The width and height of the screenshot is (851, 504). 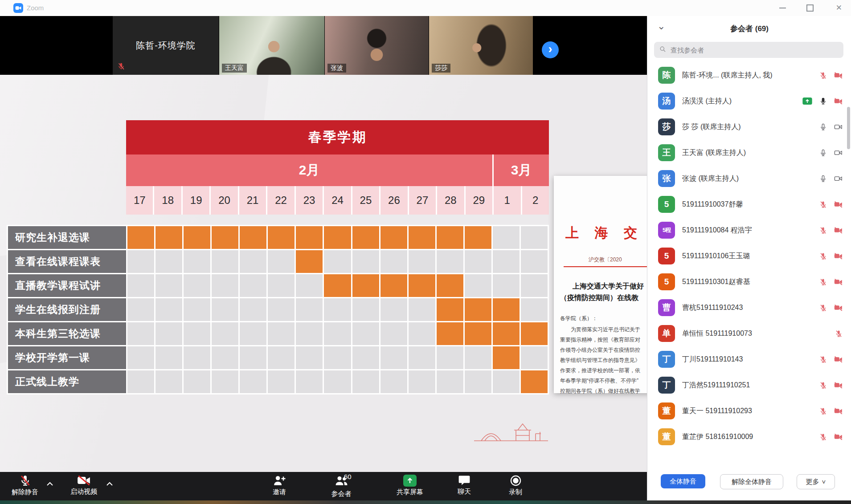 I want to click on more-button: 更多 ˅, so click(x=816, y=482).